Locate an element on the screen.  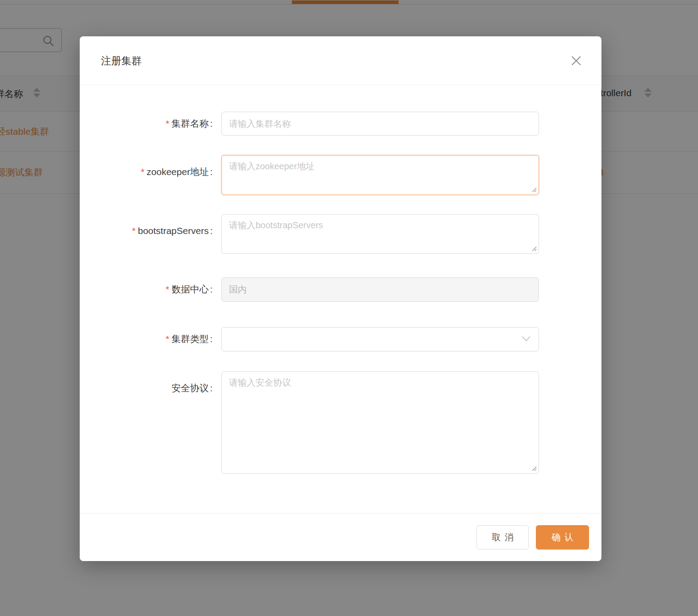
form-row-bootstrap-servers: *bootstrapServers: is located at coordinates (341, 234).